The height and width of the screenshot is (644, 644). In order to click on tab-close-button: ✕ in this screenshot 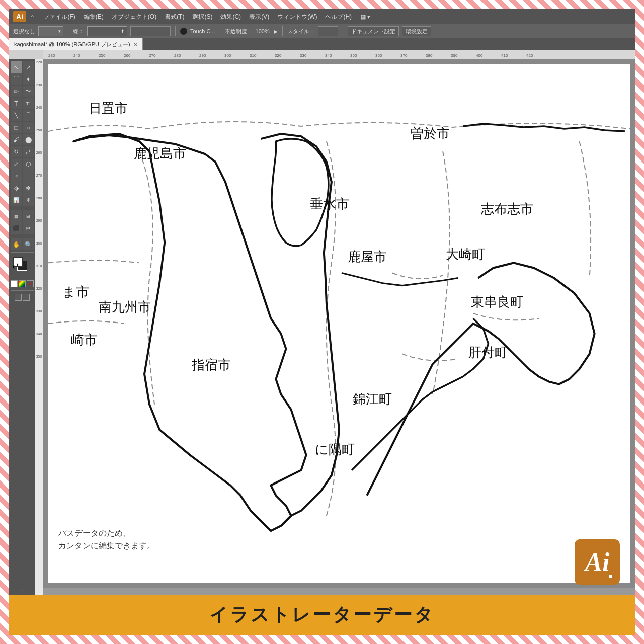, I will do `click(135, 44)`.